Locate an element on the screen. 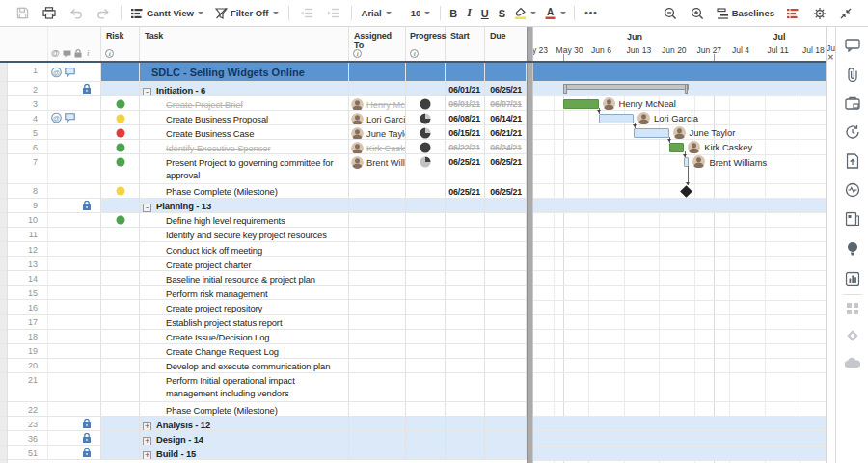 This screenshot has height=463, width=868. redo-button is located at coordinates (103, 14).